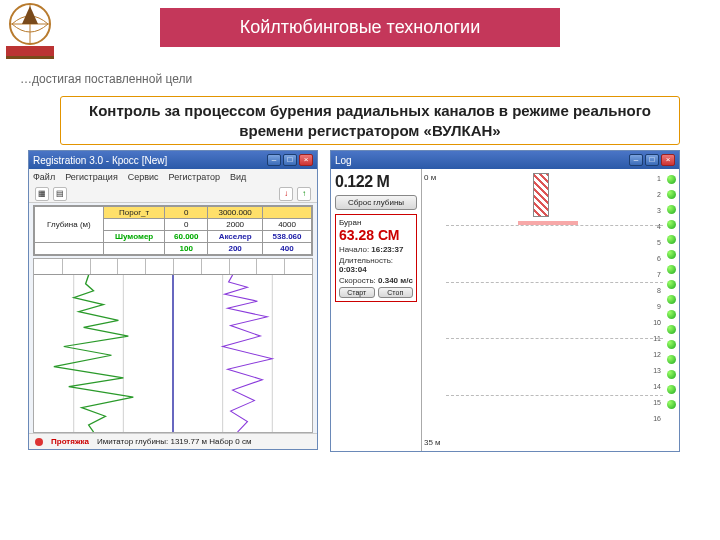 The width and height of the screenshot is (720, 540). I want to click on y-label-35: 35 м, so click(432, 442).